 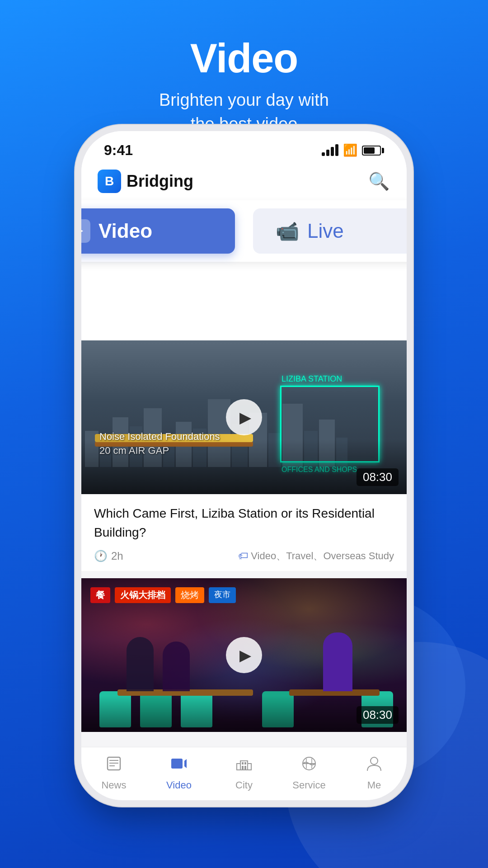 I want to click on battery-icon, so click(x=373, y=151).